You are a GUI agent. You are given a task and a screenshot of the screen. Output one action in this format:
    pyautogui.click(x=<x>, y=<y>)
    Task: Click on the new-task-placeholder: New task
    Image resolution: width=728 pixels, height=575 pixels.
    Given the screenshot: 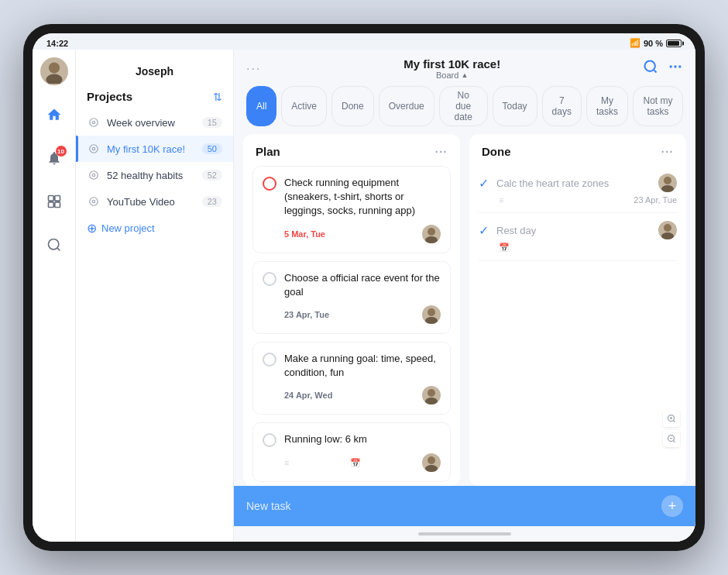 What is the action you would take?
    pyautogui.click(x=269, y=506)
    